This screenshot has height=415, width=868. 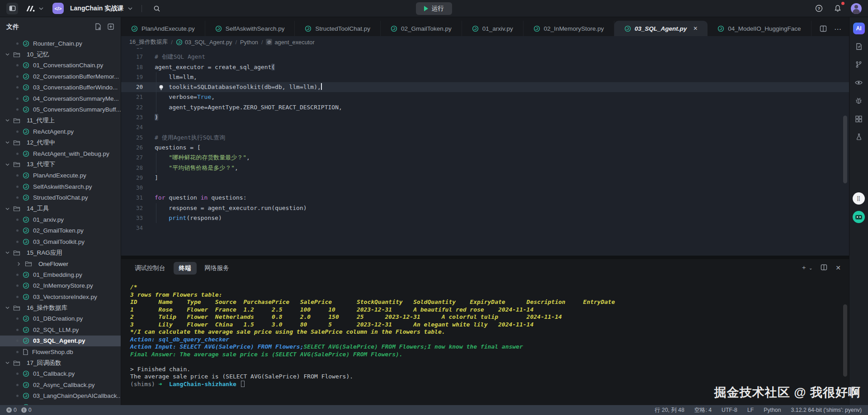 I want to click on tree-file: 02_InMemoryStore.py, so click(x=61, y=286).